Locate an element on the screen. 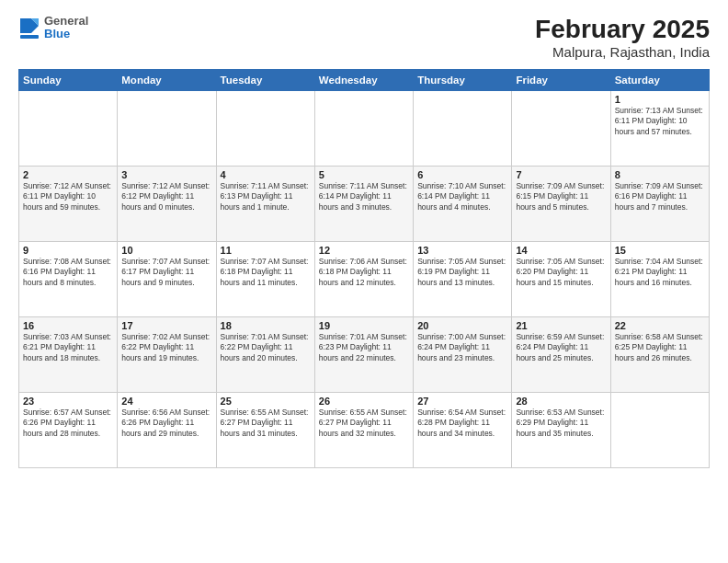  calendar-cell: 1Sunrise: 7:13 AM Sunset: 6:11 PM Daylig… is located at coordinates (660, 129).